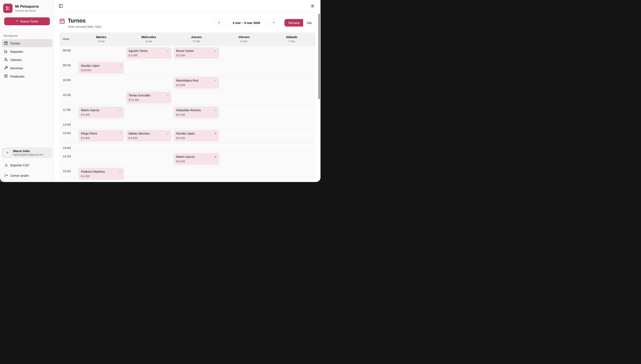 The width and height of the screenshot is (641, 364). I want to click on appointment-card: Nicolás López✓$ 35.000, so click(101, 68).